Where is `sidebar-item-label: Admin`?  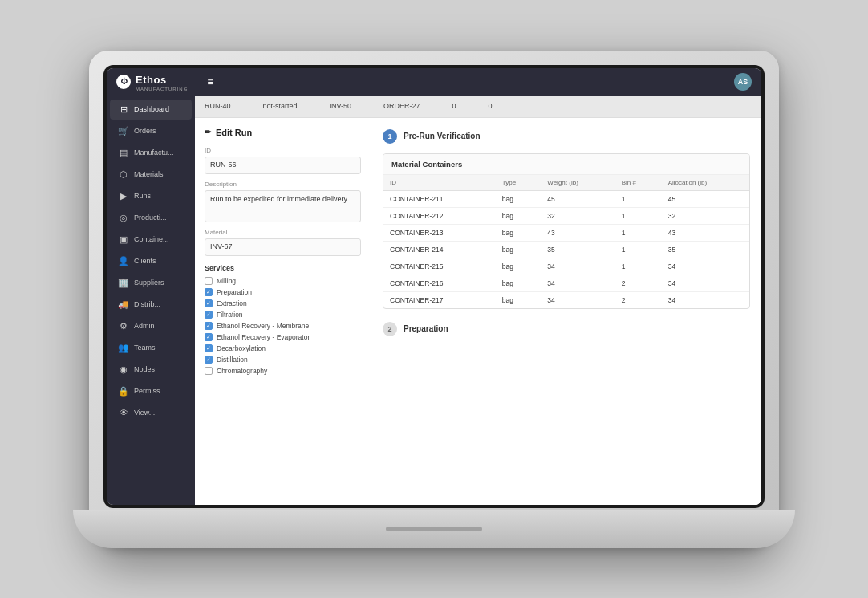
sidebar-item-label: Admin is located at coordinates (144, 326).